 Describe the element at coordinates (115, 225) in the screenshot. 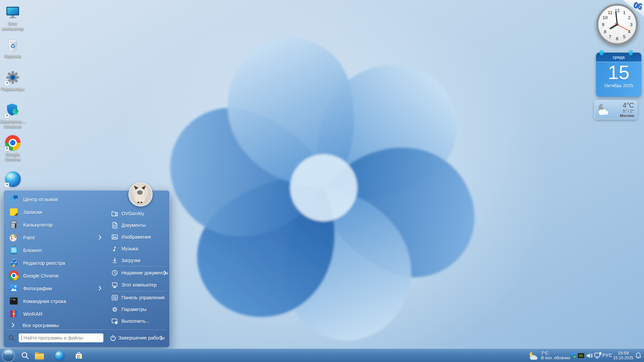

I see `document-icon` at that location.